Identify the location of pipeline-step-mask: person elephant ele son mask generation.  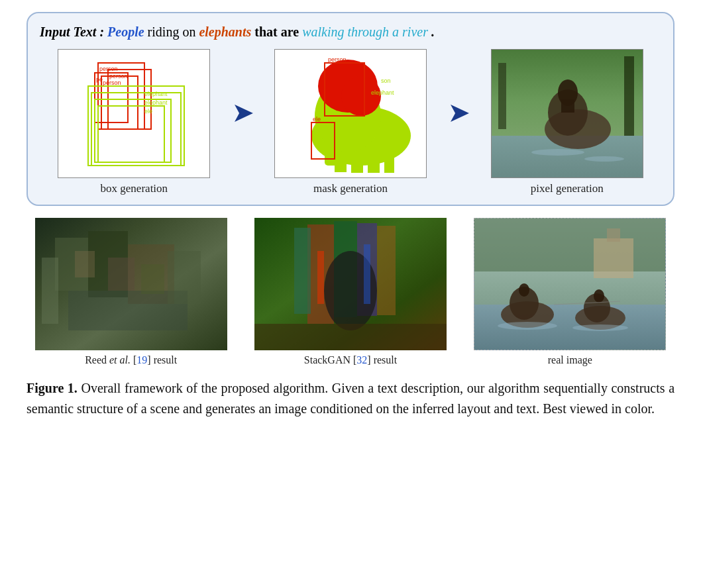
(351, 122).